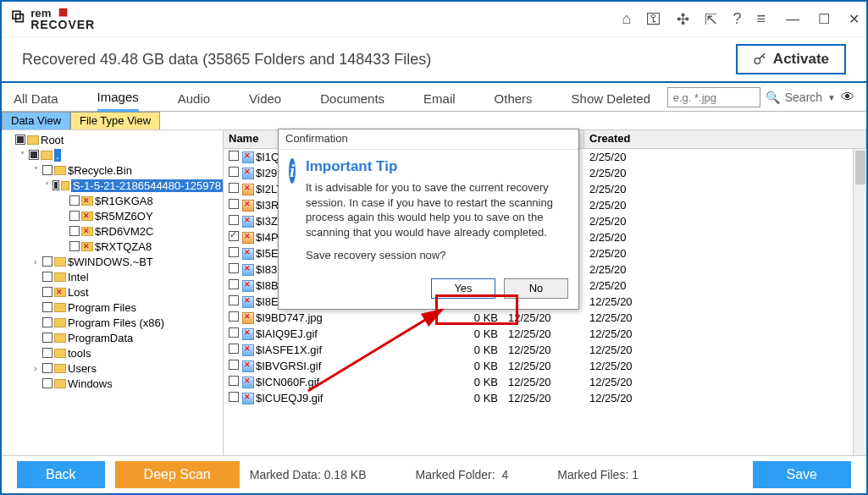 Image resolution: width=868 pixels, height=495 pixels. Describe the element at coordinates (860, 168) in the screenshot. I see `scrollbar-thumb` at that location.